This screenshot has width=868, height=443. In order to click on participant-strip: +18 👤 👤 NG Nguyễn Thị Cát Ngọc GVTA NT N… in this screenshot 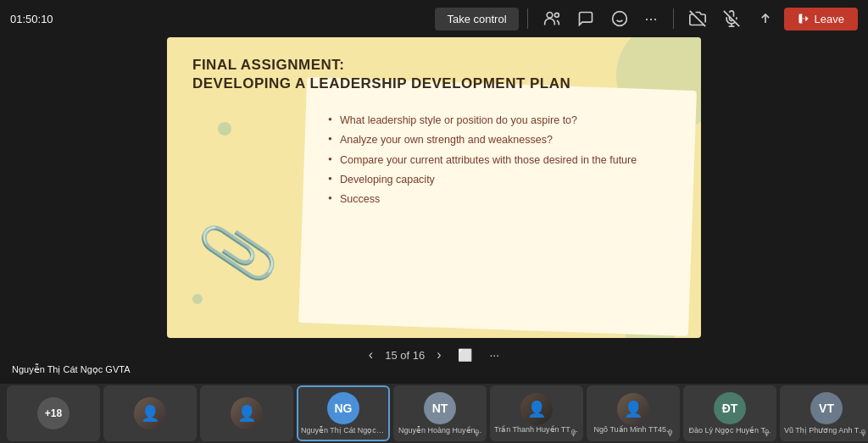, I will do `click(434, 413)`.